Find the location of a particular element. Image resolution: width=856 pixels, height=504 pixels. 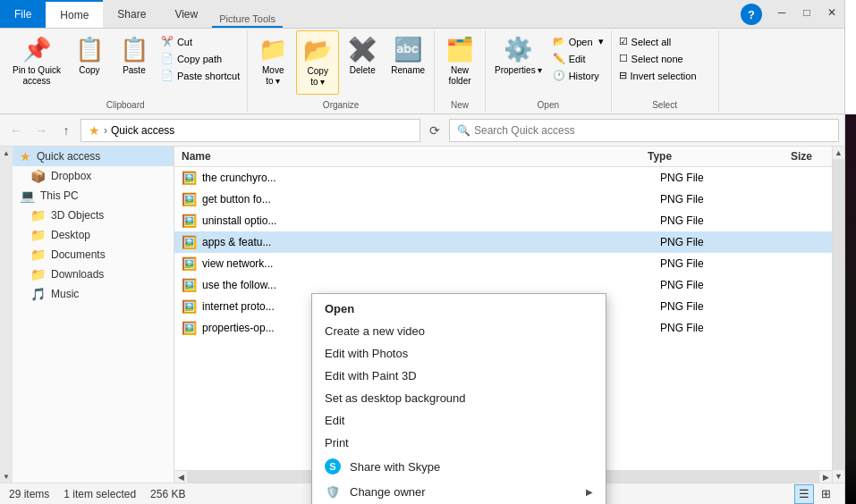

sidebar-scroll-up: ▲ is located at coordinates (6, 153).